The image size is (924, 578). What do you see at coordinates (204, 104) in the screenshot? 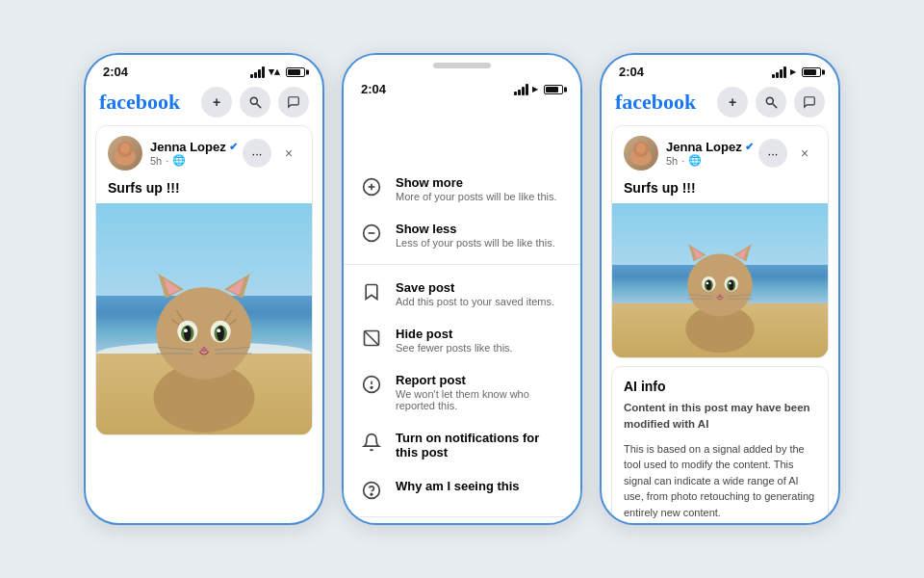
I see `fb-header-1: facebook +` at bounding box center [204, 104].